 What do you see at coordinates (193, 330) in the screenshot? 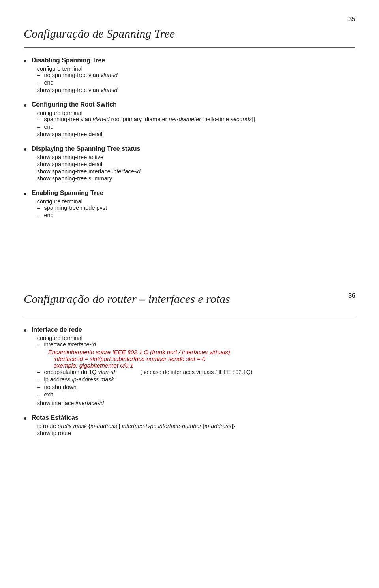
I see `interface-title: Interface de rede` at bounding box center [193, 330].